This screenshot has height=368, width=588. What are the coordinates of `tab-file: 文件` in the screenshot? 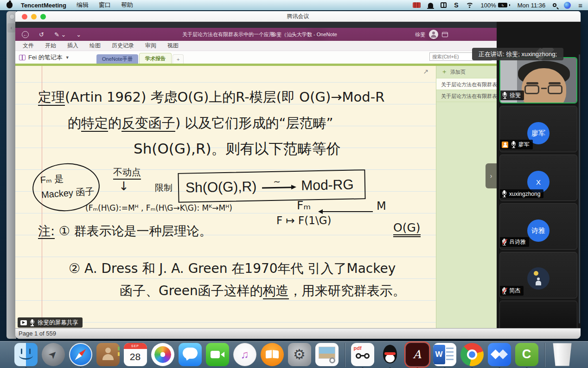 It's located at (28, 45).